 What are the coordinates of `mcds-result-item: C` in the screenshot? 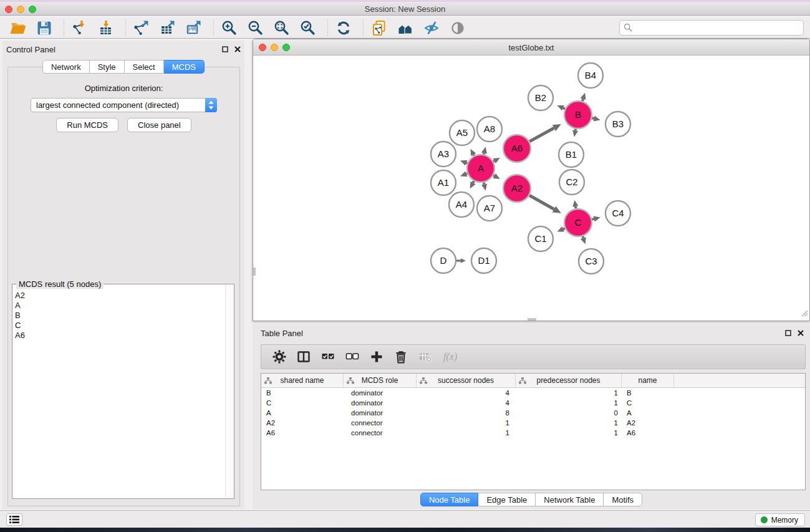 It's located at (120, 326).